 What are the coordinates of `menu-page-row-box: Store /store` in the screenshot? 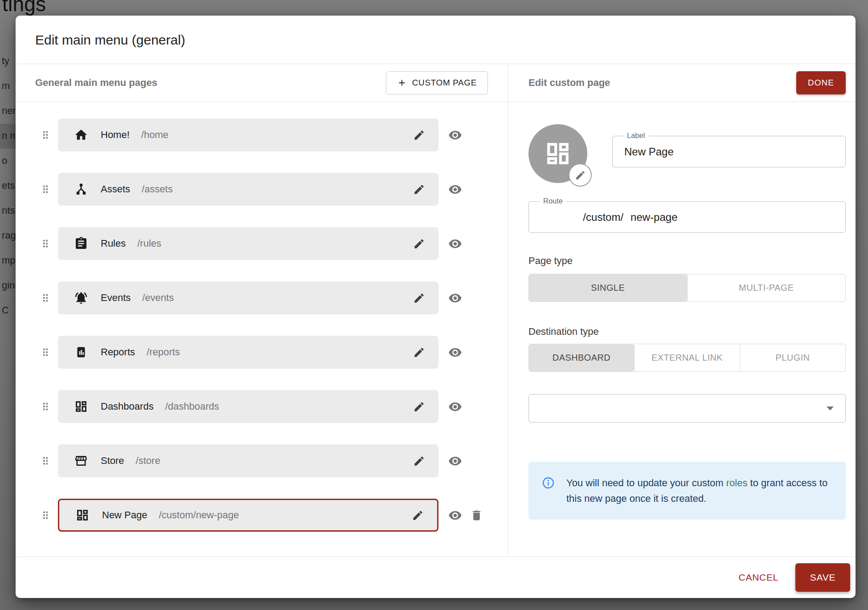 It's located at (248, 461).